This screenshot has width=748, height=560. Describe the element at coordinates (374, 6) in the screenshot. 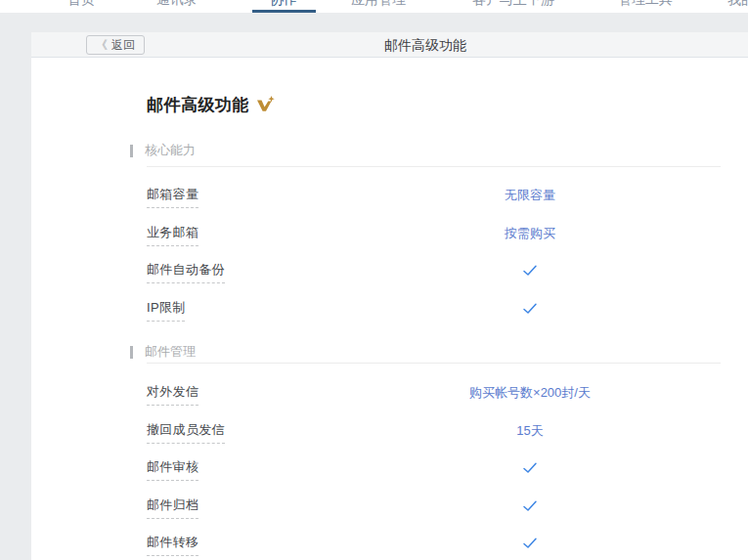

I see `top-nav: 首页通讯录协作应用管理客户与上下游管理工具我的企业` at that location.